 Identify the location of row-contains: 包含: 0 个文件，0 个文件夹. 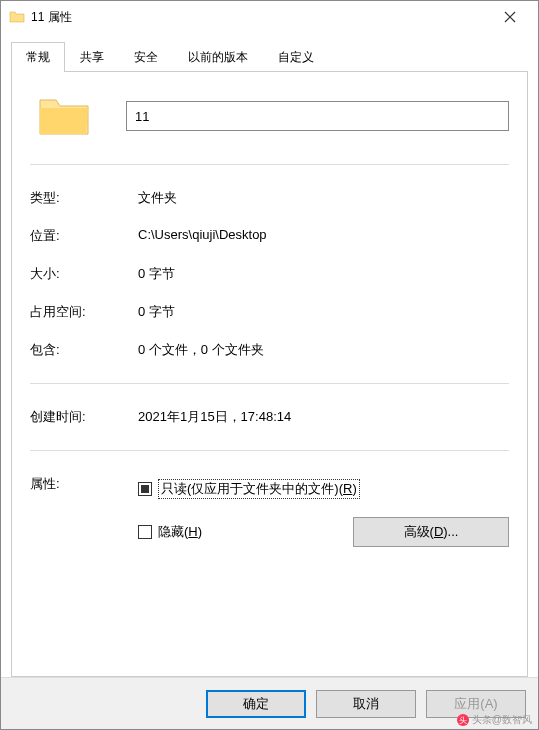
(270, 350).